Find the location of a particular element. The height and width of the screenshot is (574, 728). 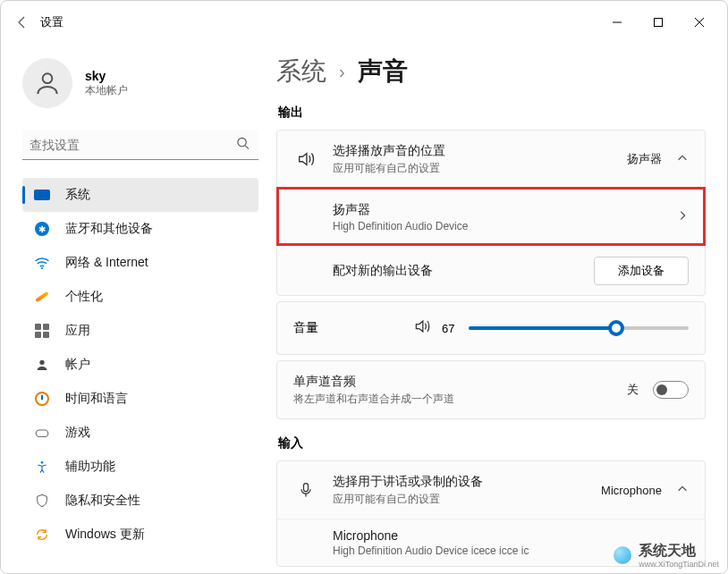

nav-game: 游戏 is located at coordinates (140, 433).